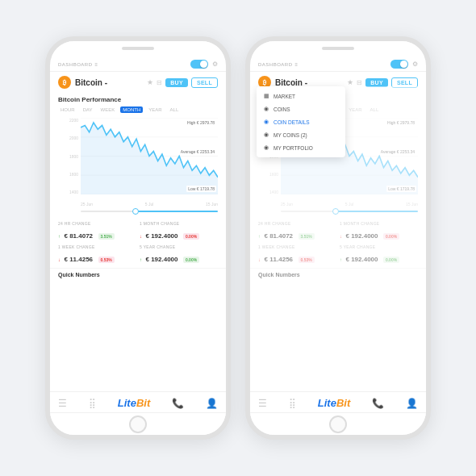 The image size is (476, 476). What do you see at coordinates (301, 122) in the screenshot?
I see `dropdown-item: ◉ COIN DETAILS` at bounding box center [301, 122].